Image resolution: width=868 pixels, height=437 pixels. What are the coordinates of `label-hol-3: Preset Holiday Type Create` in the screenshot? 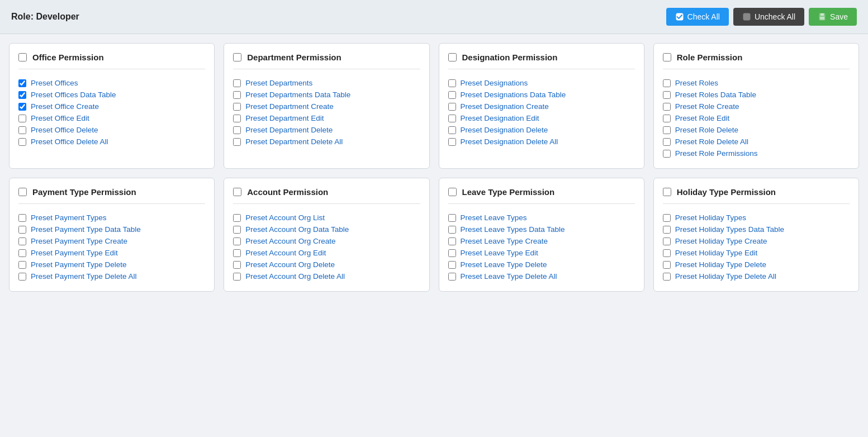 It's located at (721, 241).